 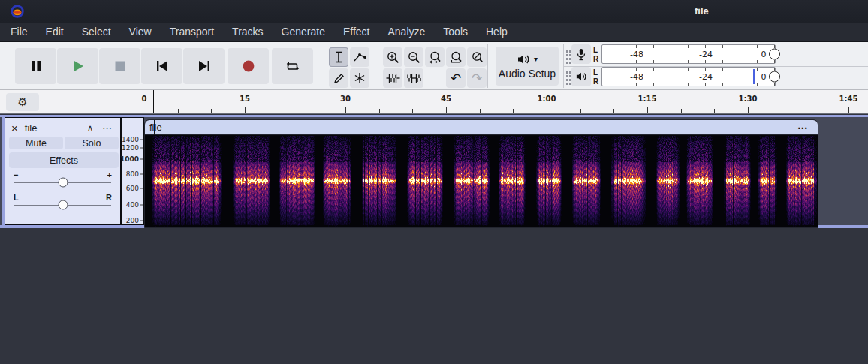 I want to click on pause-button, so click(x=36, y=66).